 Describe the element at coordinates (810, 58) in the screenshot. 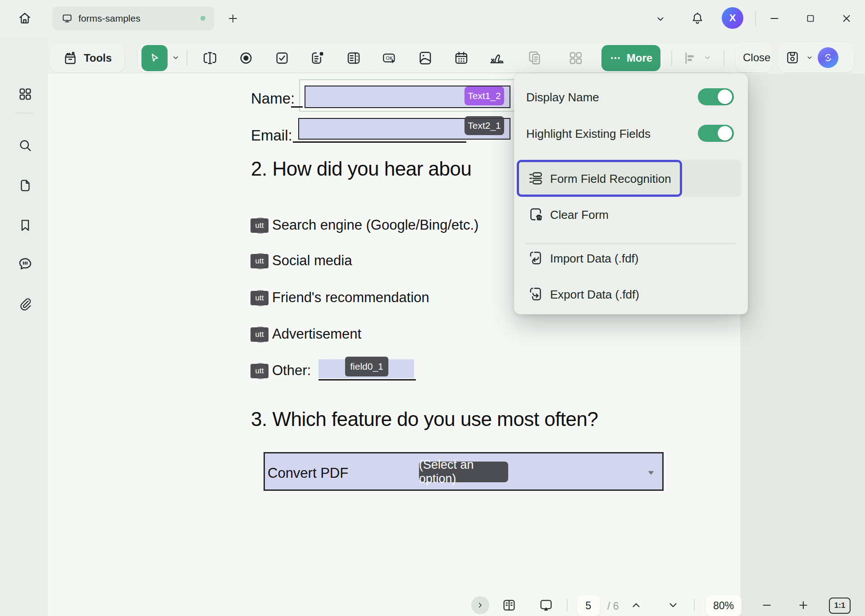

I see `save-dropdown` at that location.